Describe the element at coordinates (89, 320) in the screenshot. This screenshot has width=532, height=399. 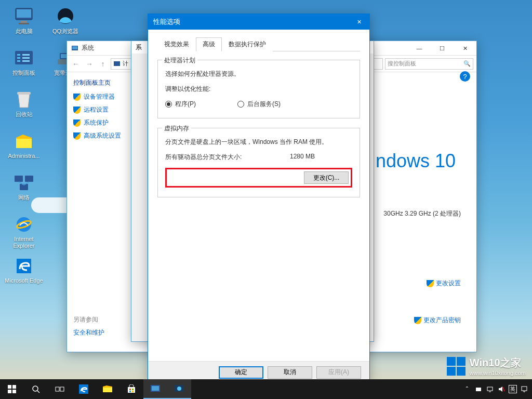
I see `see-also-heading: 另请参阅` at that location.